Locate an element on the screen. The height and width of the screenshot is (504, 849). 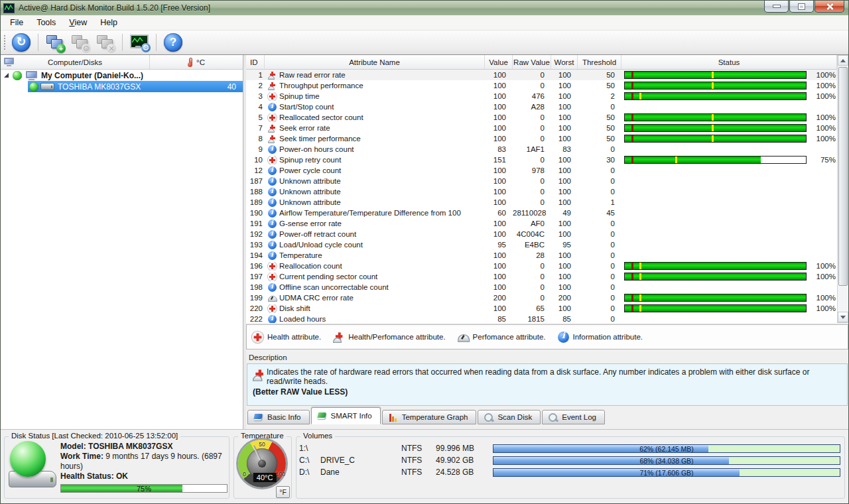
smart-attribute-row: 1Raw read error rate100010050100% is located at coordinates (541, 75).